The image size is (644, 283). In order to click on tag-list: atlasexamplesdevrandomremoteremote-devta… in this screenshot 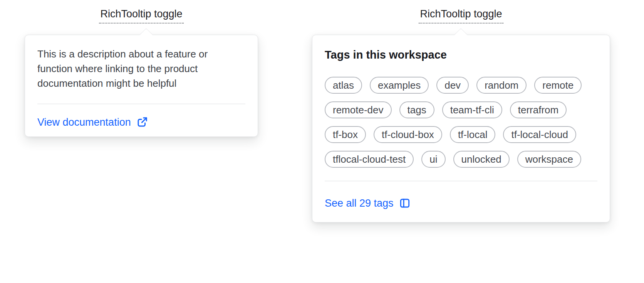, I will do `click(461, 122)`.